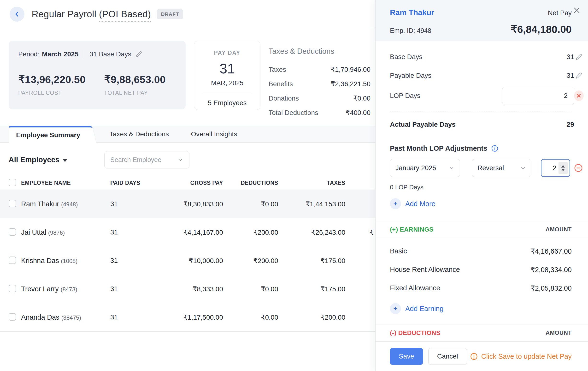 The width and height of the screenshot is (588, 371). Describe the element at coordinates (481, 204) in the screenshot. I see `add-more-button: + Add More` at that location.